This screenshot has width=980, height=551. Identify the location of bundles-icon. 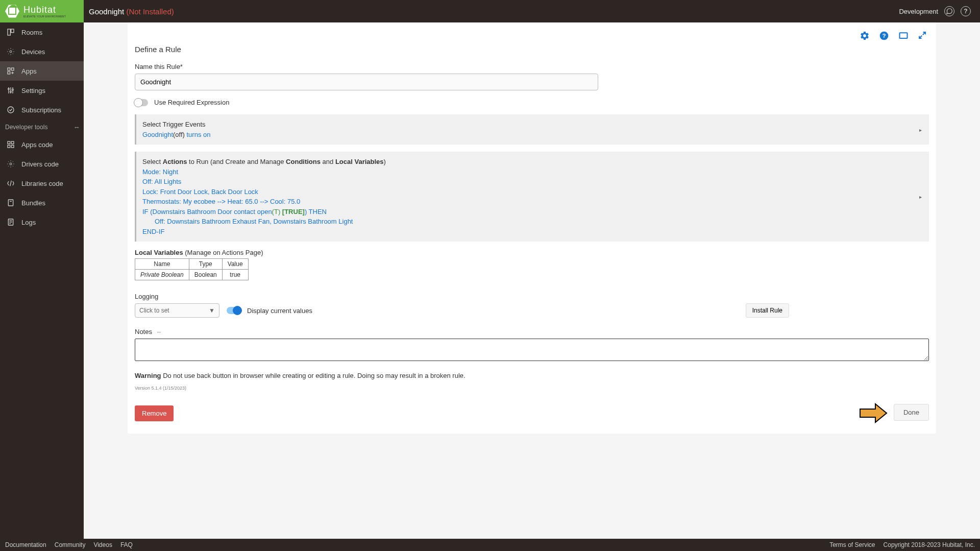
(11, 203).